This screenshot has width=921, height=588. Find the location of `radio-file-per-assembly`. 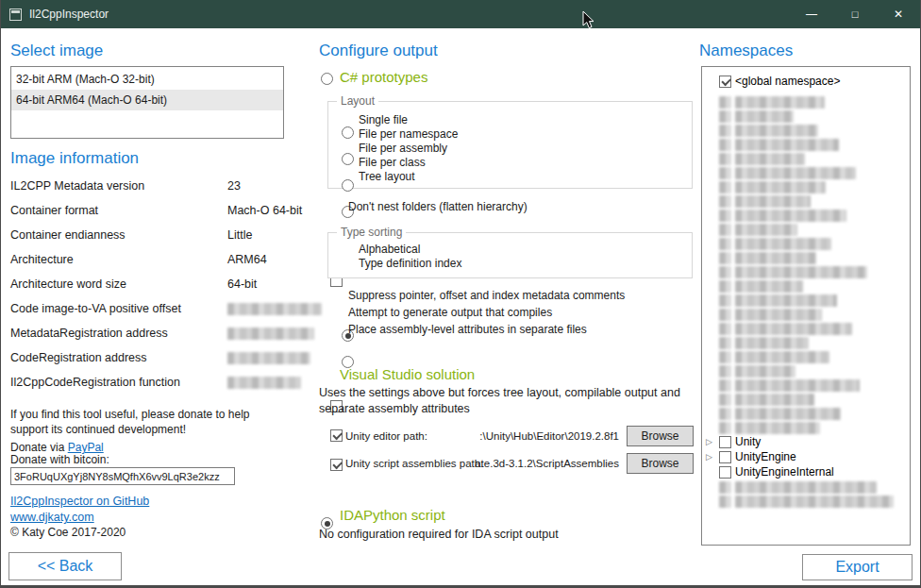

radio-file-per-assembly is located at coordinates (347, 185).